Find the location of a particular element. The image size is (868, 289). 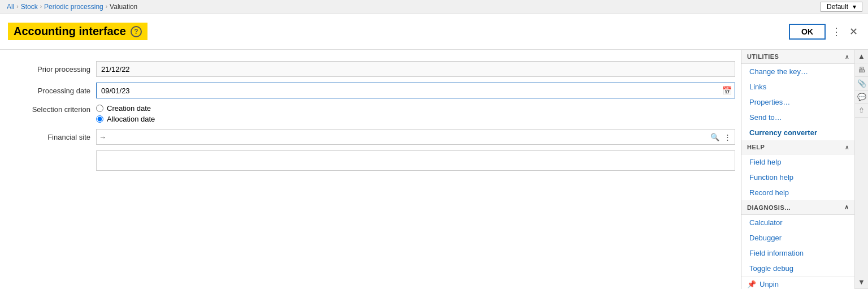

function-help-link: Function help is located at coordinates (798, 178).